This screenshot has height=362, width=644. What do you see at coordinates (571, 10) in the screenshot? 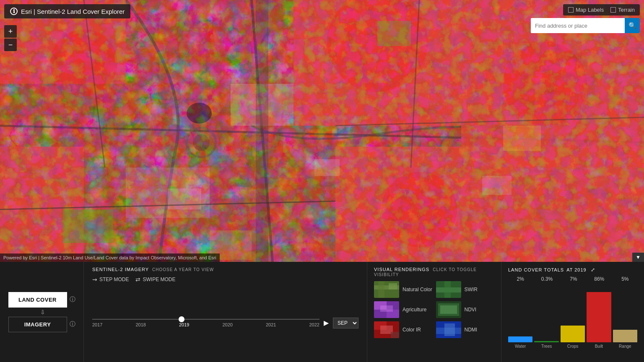
I see `map-labels-checkbox` at bounding box center [571, 10].